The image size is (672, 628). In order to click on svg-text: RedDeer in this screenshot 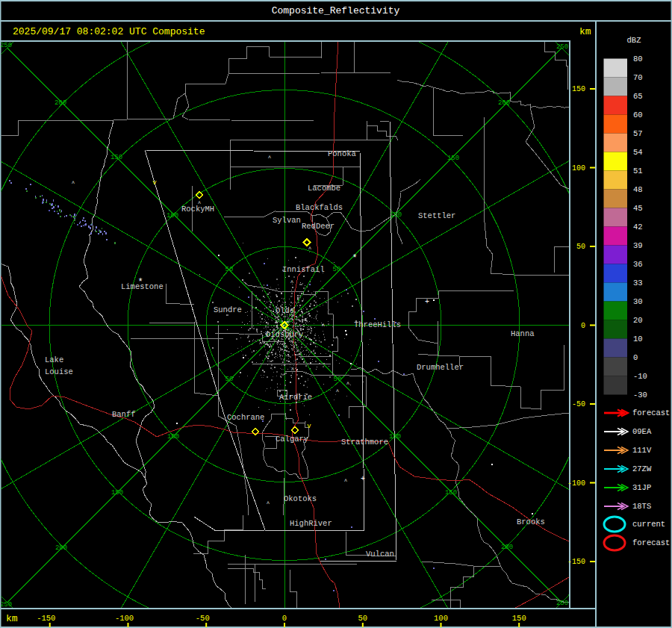, I will do `click(318, 226)`.